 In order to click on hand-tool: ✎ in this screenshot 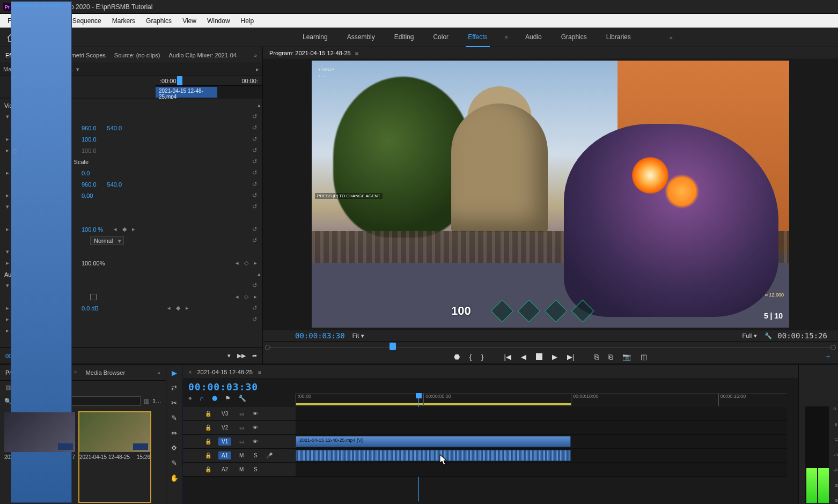, I will do `click(174, 463)`.